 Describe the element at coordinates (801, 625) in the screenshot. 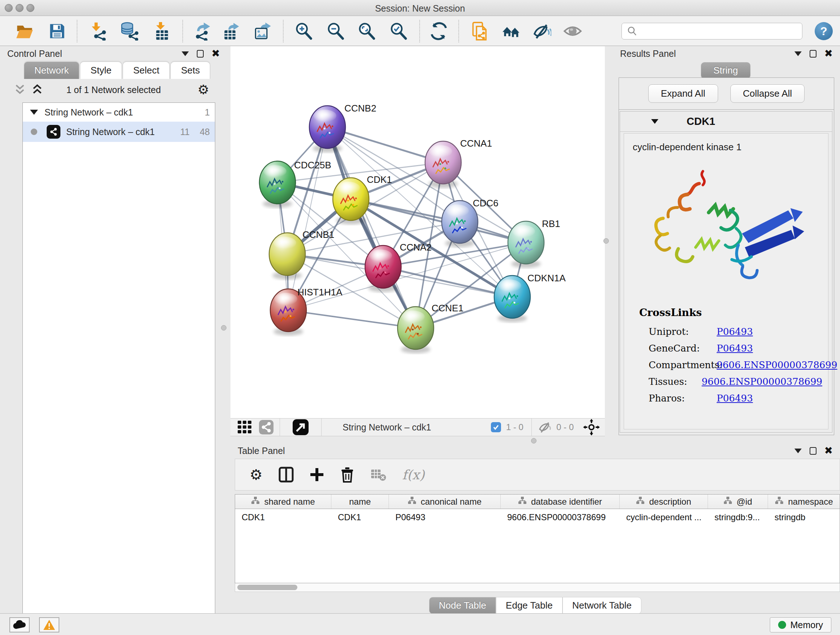

I see `memory-button: Memory` at that location.